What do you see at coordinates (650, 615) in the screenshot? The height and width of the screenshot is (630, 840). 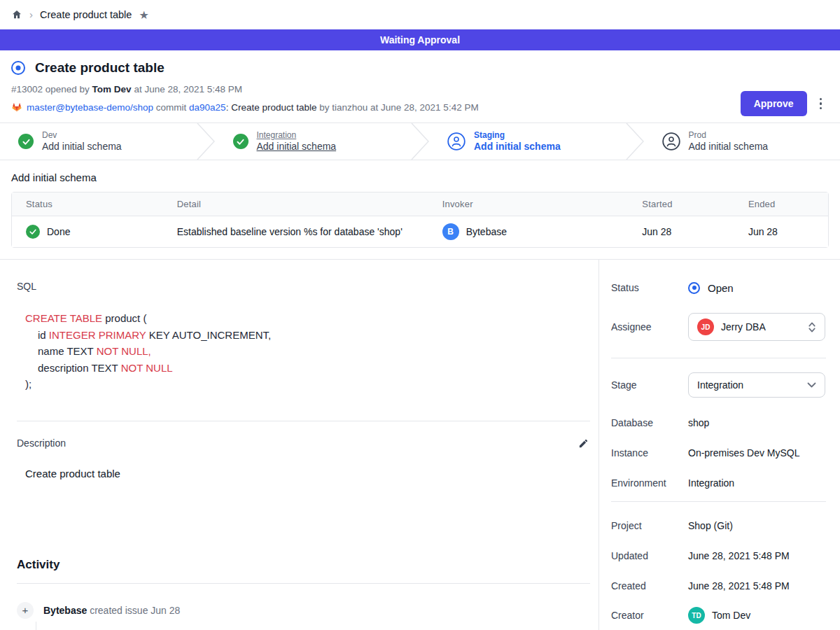 I see `creator-label: Creator` at bounding box center [650, 615].